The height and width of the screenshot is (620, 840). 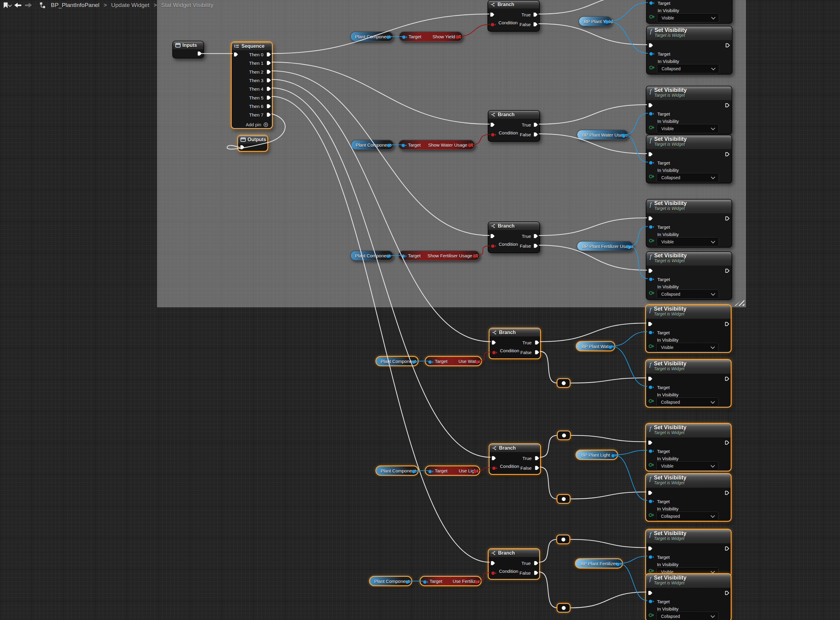 I want to click on node-get-bp-plant-water-usage: BP Plant Water Usage, so click(x=602, y=135).